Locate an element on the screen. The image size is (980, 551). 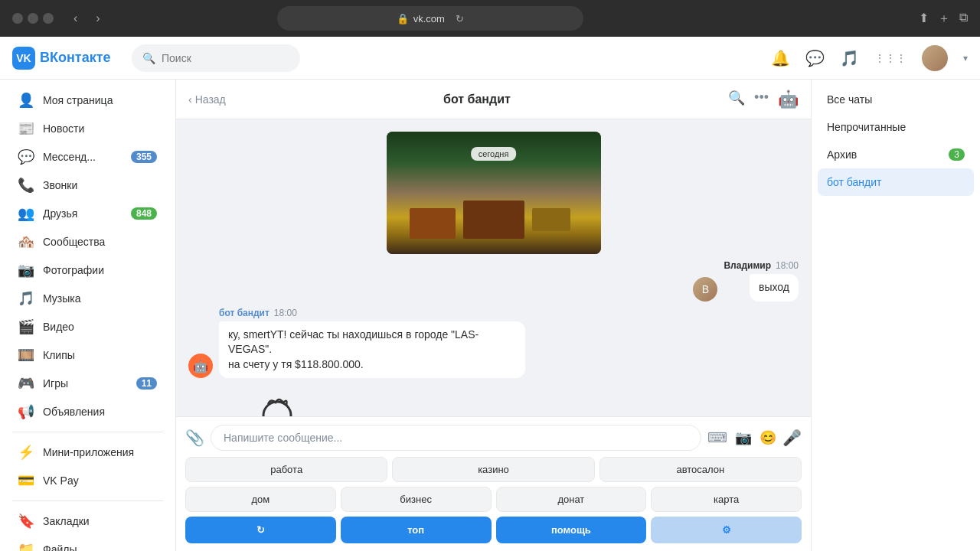
sidebar-item-music: 🎵 Музыка is located at coordinates (87, 298).